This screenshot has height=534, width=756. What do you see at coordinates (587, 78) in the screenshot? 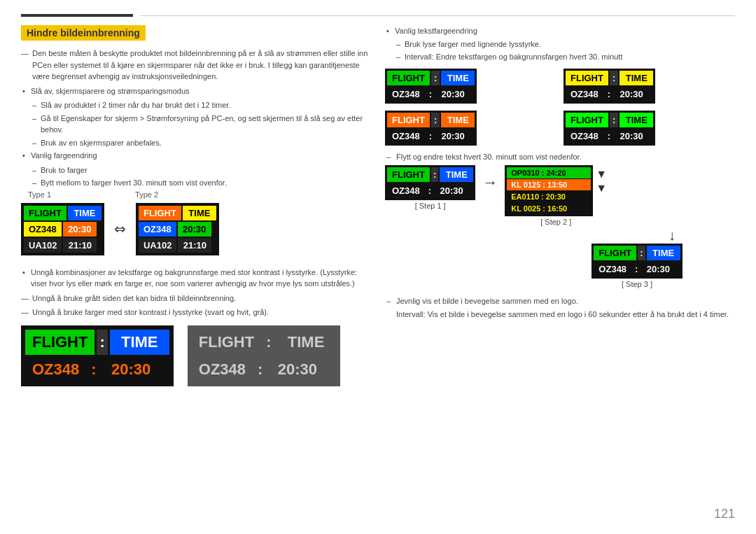
I see `sb-tr-flight: FLIGHT` at bounding box center [587, 78].